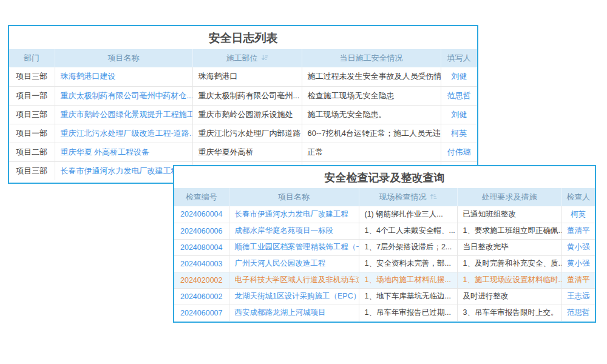 The width and height of the screenshot is (607, 364). What do you see at coordinates (202, 231) in the screenshot?
I see `inspection-number-cell: 2024060006` at bounding box center [202, 231].